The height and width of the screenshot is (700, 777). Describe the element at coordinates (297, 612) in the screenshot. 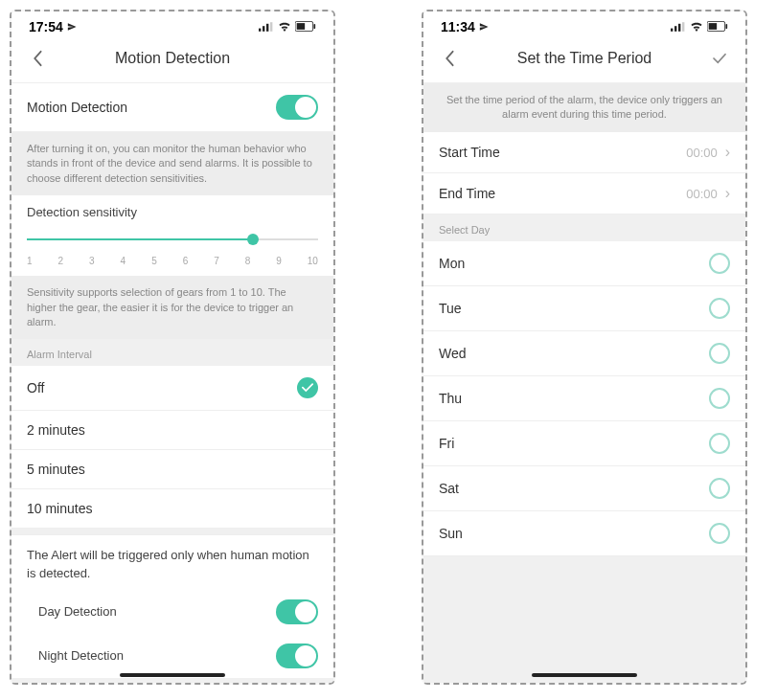

I see `day-detection-toggle` at that location.